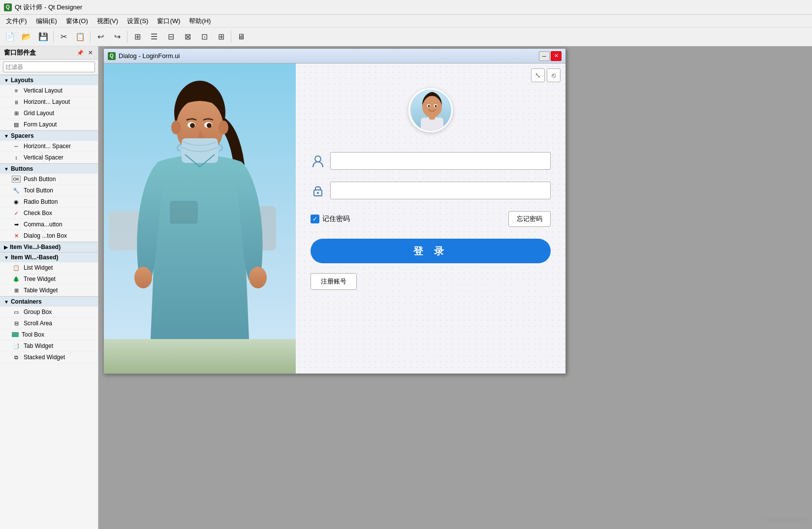 The image size is (812, 529). Describe the element at coordinates (49, 290) in the screenshot. I see `widget-table-widget: ⊞ Table Widget` at that location.